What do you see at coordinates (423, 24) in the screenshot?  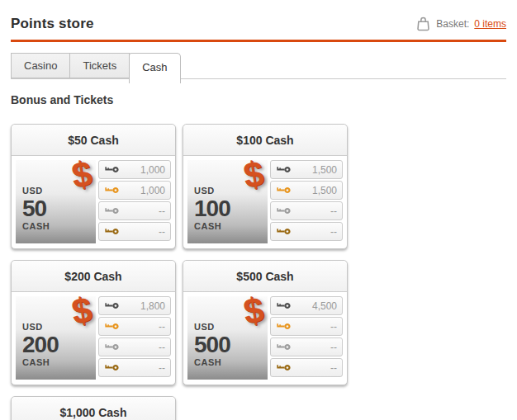 I see `basket-icon` at bounding box center [423, 24].